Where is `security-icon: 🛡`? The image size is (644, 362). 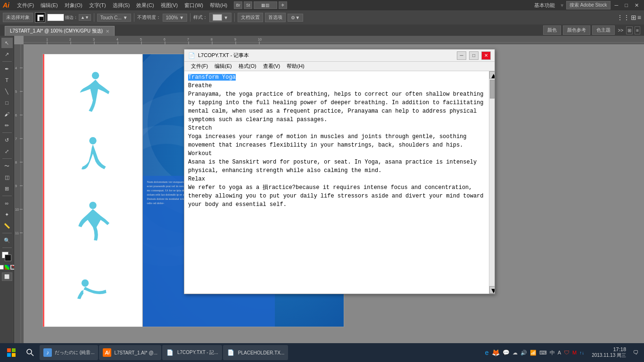
security-icon: 🛡 is located at coordinates (567, 353).